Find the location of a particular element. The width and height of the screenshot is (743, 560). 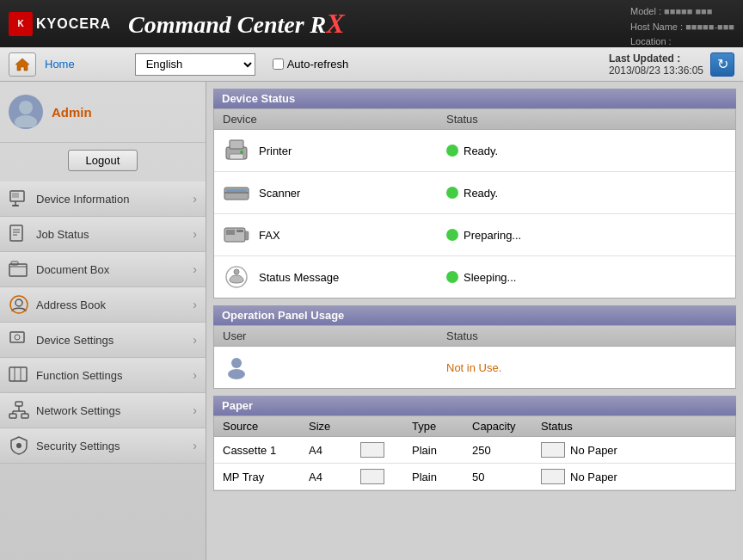

paper-capacity-1: 50 is located at coordinates (507, 477).